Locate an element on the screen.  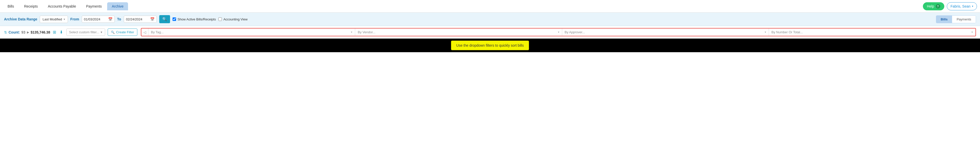
by-vendor-label: By Vendor... is located at coordinates (366, 32).